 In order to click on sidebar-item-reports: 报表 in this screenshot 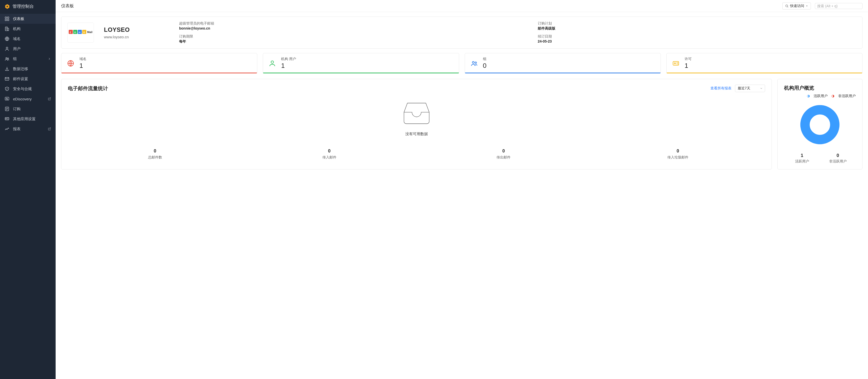, I will do `click(28, 129)`.